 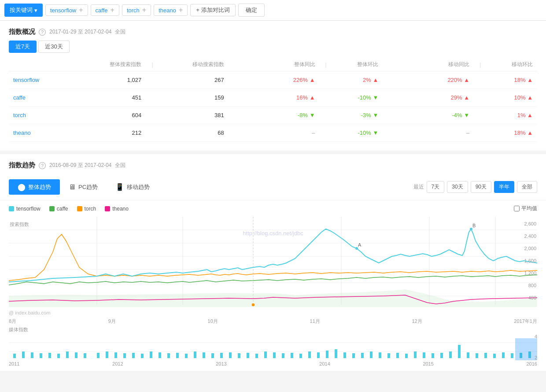 I want to click on legend-tensorflow: tensorflow, so click(x=25, y=209).